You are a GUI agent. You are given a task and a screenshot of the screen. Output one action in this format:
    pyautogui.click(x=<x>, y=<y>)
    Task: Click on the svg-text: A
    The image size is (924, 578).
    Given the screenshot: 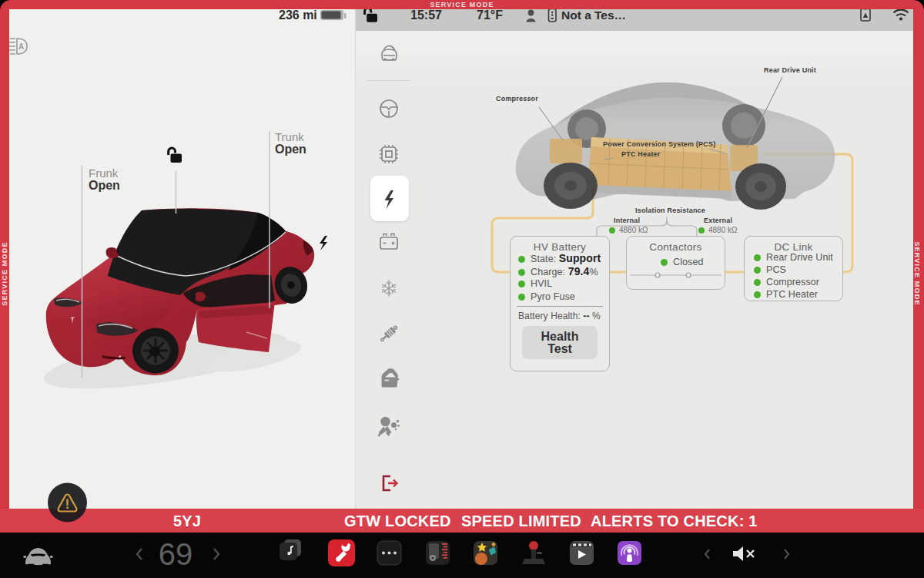 What is the action you would take?
    pyautogui.click(x=22, y=46)
    